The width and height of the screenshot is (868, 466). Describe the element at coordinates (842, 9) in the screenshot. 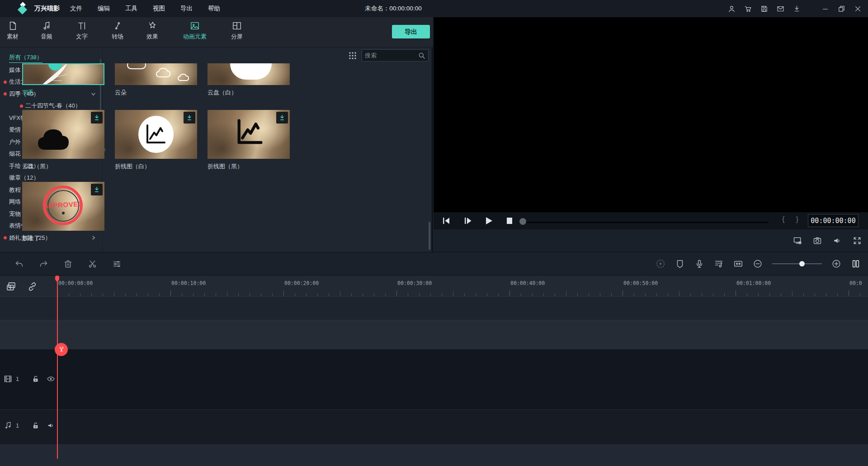

I see `restore-icon` at that location.